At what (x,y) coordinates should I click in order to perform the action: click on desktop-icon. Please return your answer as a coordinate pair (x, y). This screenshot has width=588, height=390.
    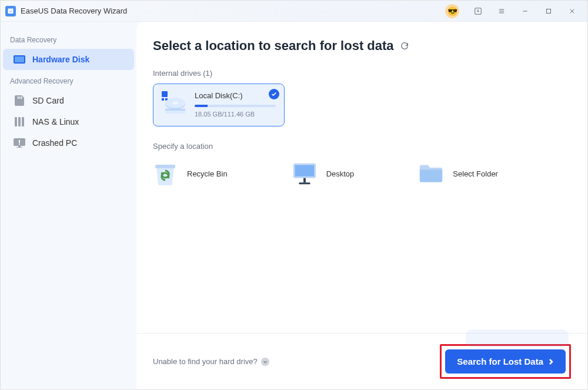
    Looking at the image, I should click on (305, 174).